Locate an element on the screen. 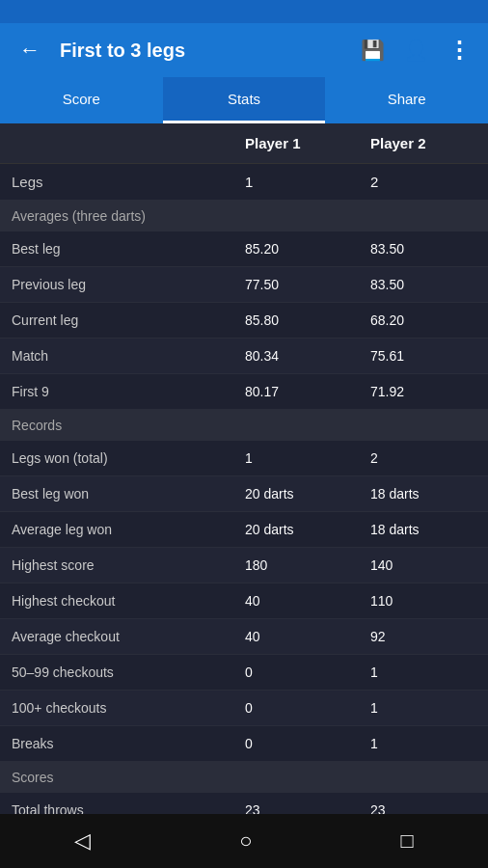 This screenshot has height=868, width=488. table-row: Best leg85.2083.50 is located at coordinates (244, 249).